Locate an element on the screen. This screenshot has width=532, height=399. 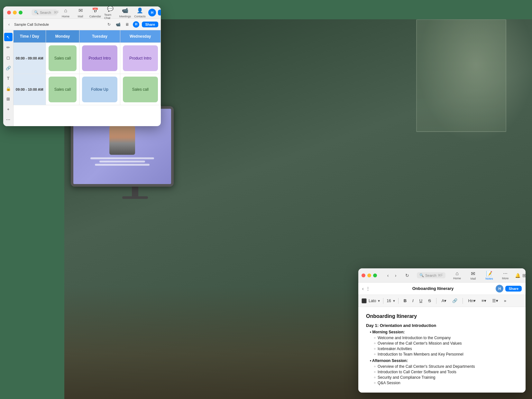
calendar-title-area: ⌂ Home ✉ Mail 📅 Calendar 💬 Team Chat 📹 is located at coordinates (103, 13).